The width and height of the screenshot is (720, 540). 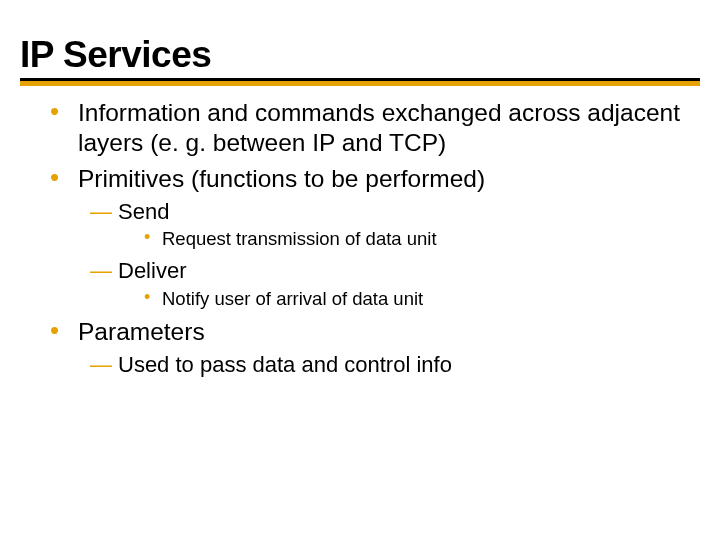 What do you see at coordinates (379, 128) in the screenshot?
I see `bullet-text: Information and commands exchanged acros…` at bounding box center [379, 128].